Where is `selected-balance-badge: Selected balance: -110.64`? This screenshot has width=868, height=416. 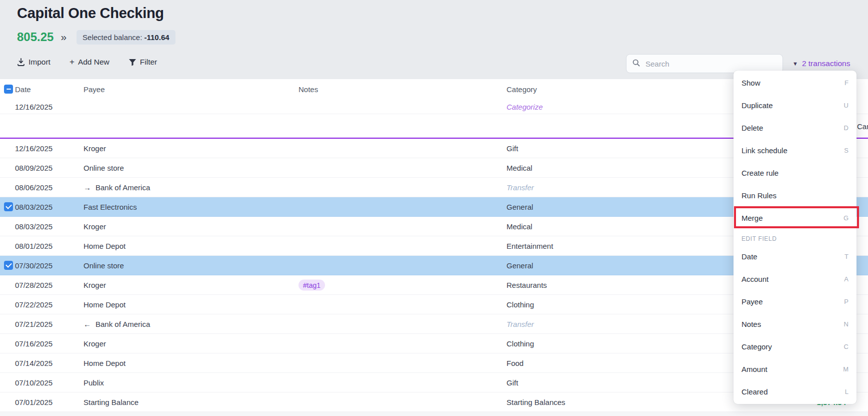 selected-balance-badge: Selected balance: -110.64 is located at coordinates (126, 37).